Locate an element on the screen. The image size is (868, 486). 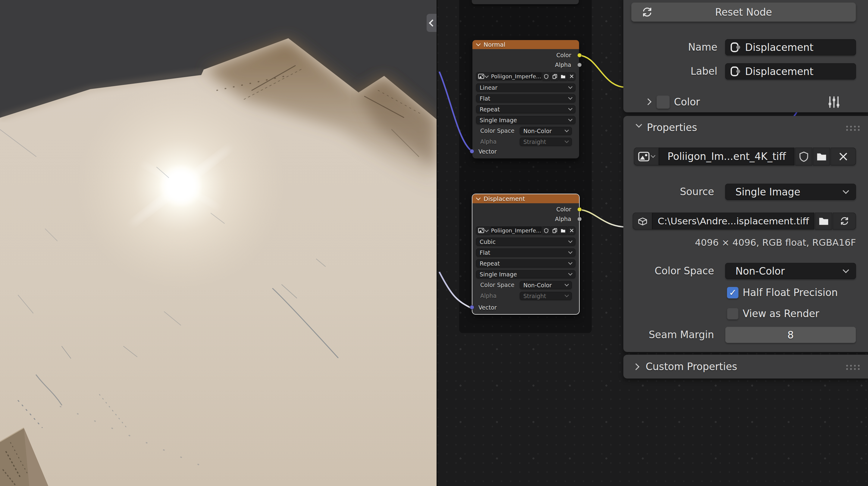
filepath-browse-button is located at coordinates (643, 221).